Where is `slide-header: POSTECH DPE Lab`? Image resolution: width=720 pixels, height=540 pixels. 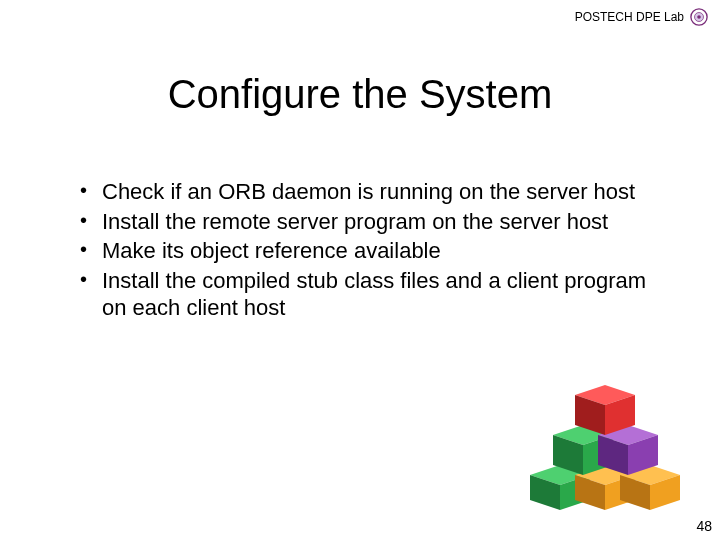
slide-header: POSTECH DPE Lab is located at coordinates (642, 17).